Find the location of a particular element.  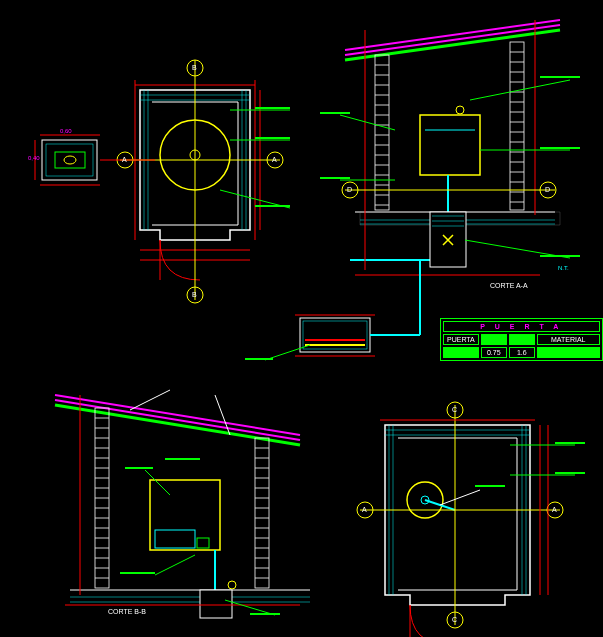

view-valve-detail-left is located at coordinates (95, 160).